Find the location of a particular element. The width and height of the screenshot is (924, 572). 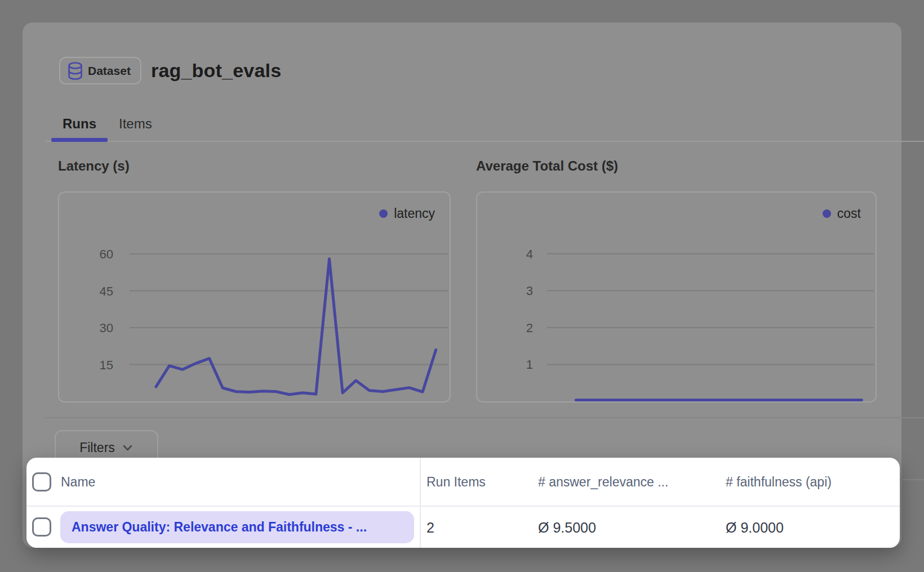

row-checkbox is located at coordinates (42, 527).